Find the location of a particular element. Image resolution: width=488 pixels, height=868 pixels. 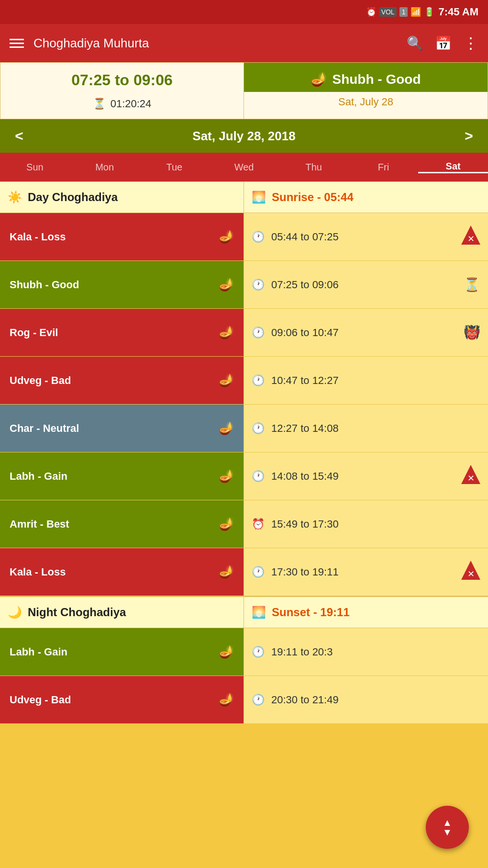

fab-down-arrow: ▼ is located at coordinates (447, 832).